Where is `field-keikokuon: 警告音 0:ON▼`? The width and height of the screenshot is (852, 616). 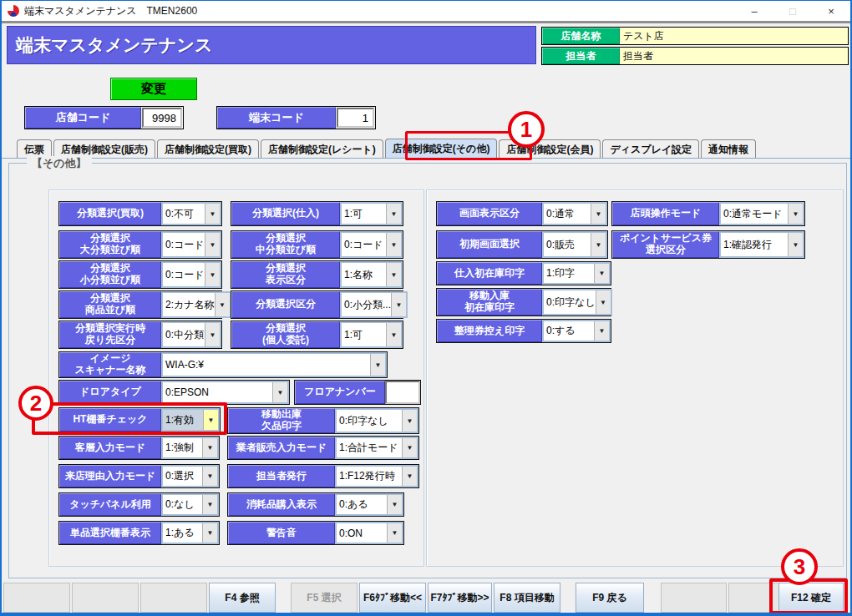
field-keikokuon: 警告音 0:ON▼ is located at coordinates (316, 533).